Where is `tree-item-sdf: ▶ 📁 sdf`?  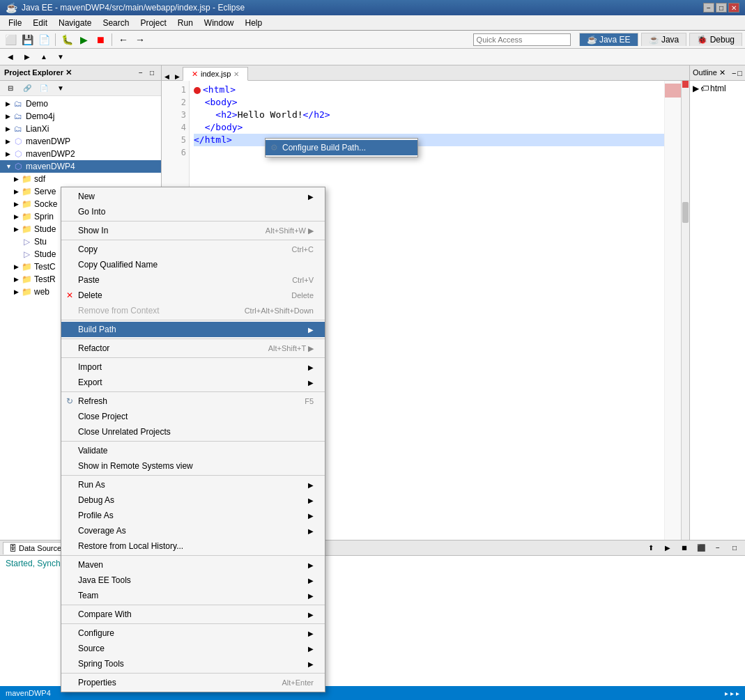
tree-item-sdf: ▶ 📁 sdf is located at coordinates (81, 179).